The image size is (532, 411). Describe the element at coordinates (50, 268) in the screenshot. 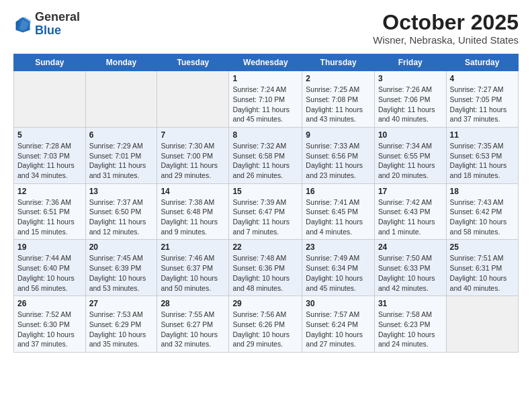

I see `calendar-cell: 19Sunrise: 7:44 AMSunset: 6:40 PMDayligh…` at that location.